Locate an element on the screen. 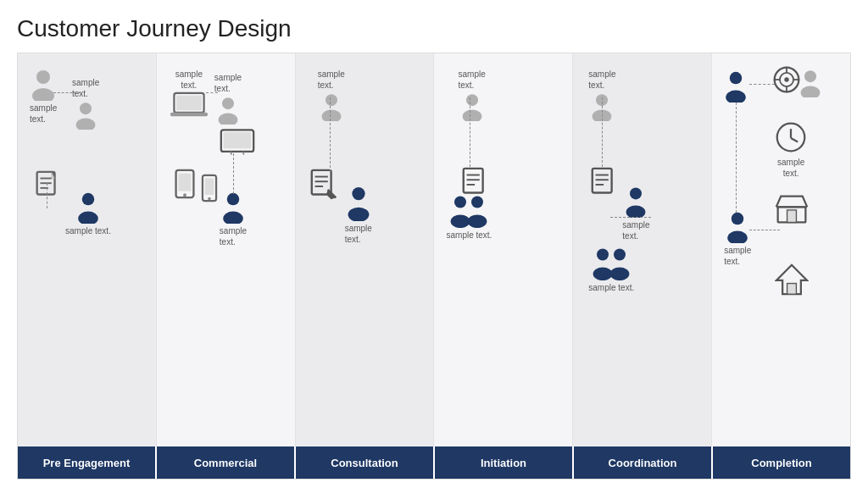  dashed-h2 is located at coordinates (212, 93).